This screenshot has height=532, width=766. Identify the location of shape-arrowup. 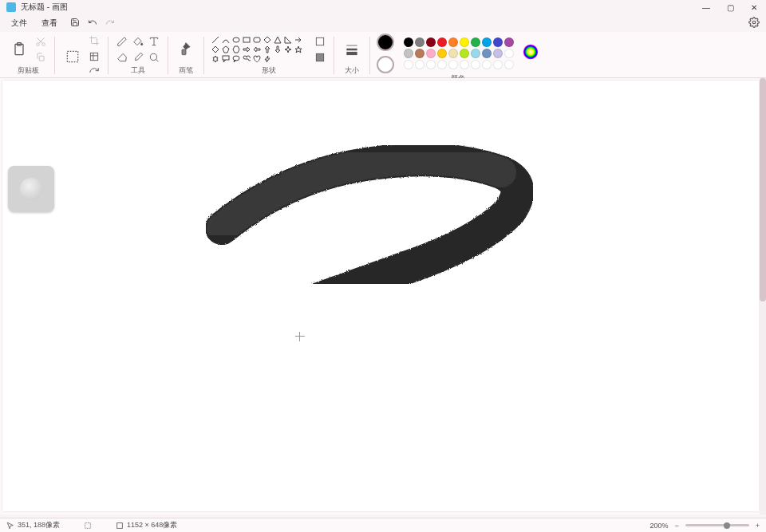
(267, 49).